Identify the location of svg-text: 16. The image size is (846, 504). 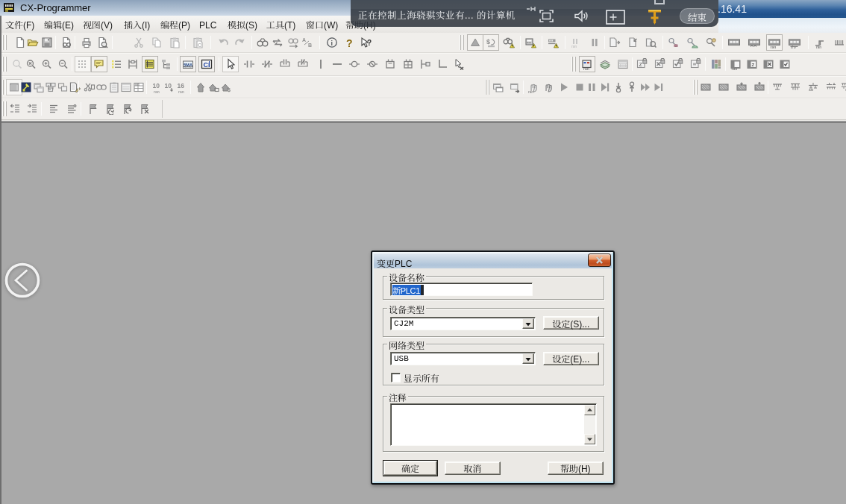
(181, 86).